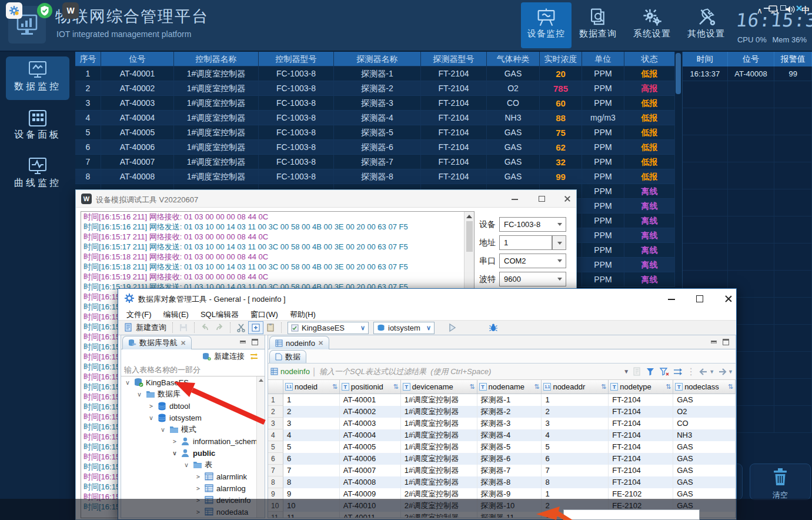 The image size is (812, 520). What do you see at coordinates (176, 314) in the screenshot?
I see `menu-item: 编辑(E)` at bounding box center [176, 314].